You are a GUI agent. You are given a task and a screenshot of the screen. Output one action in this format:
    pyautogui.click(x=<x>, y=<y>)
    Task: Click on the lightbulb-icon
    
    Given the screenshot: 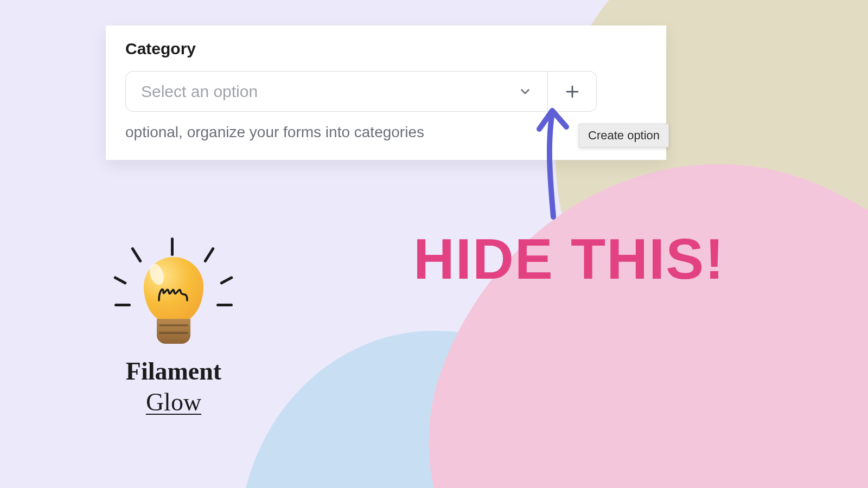 What is the action you would take?
    pyautogui.click(x=174, y=296)
    